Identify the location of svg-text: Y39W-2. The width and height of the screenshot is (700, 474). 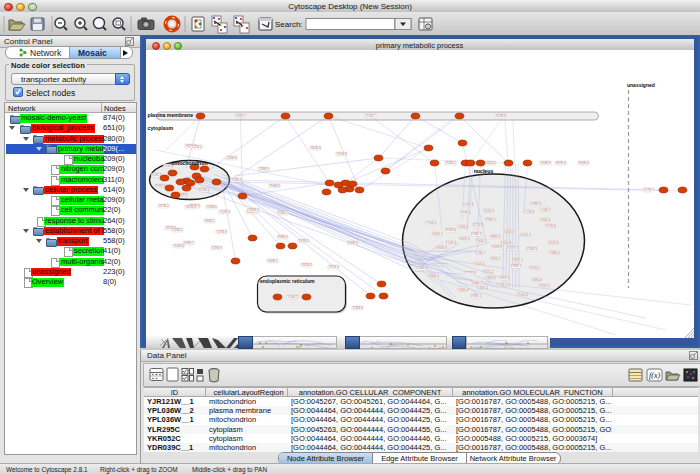
(177, 230).